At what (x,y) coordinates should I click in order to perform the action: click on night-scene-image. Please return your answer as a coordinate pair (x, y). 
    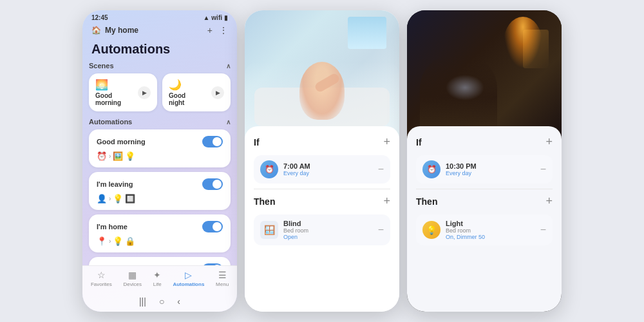
    Looking at the image, I should click on (484, 75).